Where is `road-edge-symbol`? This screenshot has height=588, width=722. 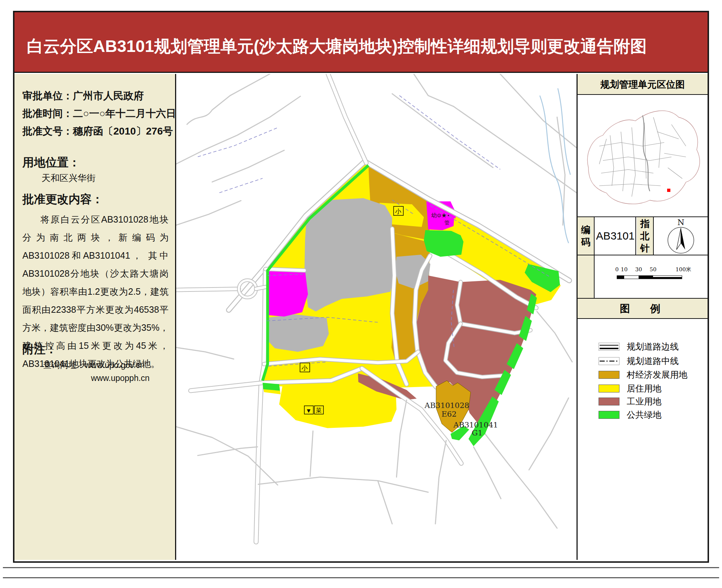 road-edge-symbol is located at coordinates (609, 347).